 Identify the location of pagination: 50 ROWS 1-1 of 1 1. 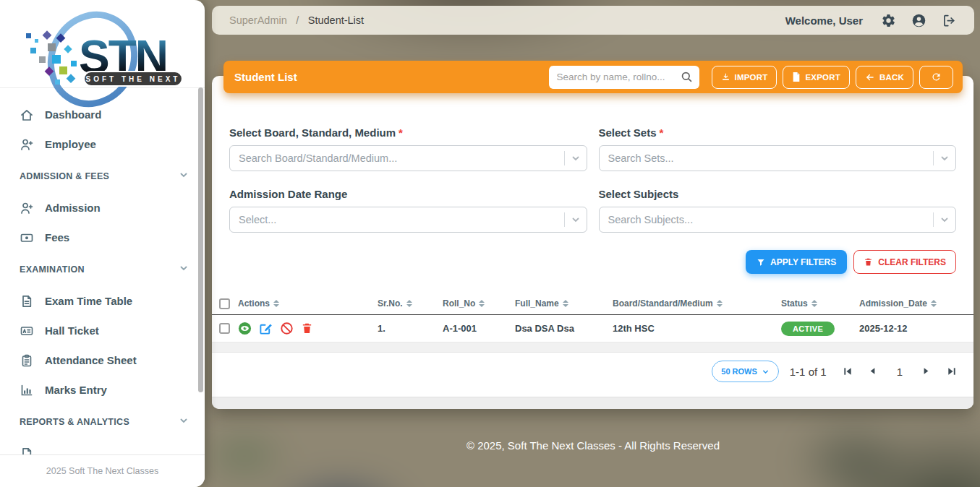
(593, 367).